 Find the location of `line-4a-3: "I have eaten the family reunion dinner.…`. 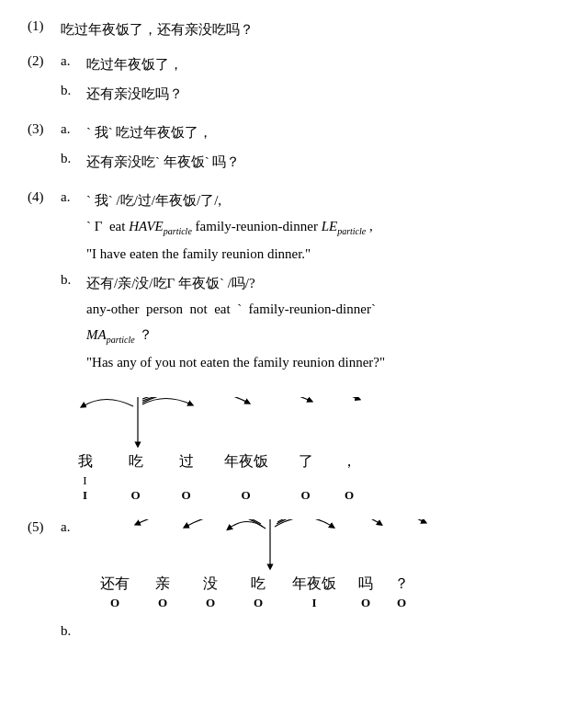

line-4a-3: "I have eaten the family reunion dinner.… is located at coordinates (323, 254).